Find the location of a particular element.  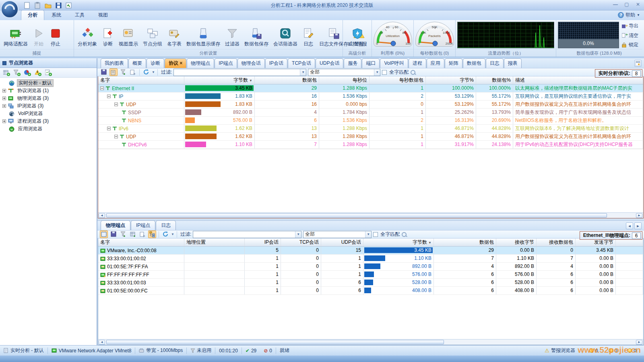

tab-log: 日志 is located at coordinates (495, 63).